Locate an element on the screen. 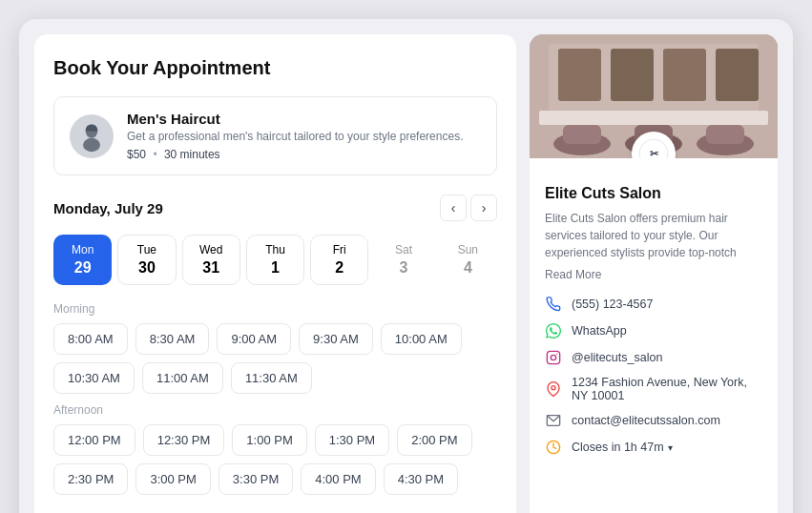  morning-label: Morning is located at coordinates (275, 309).